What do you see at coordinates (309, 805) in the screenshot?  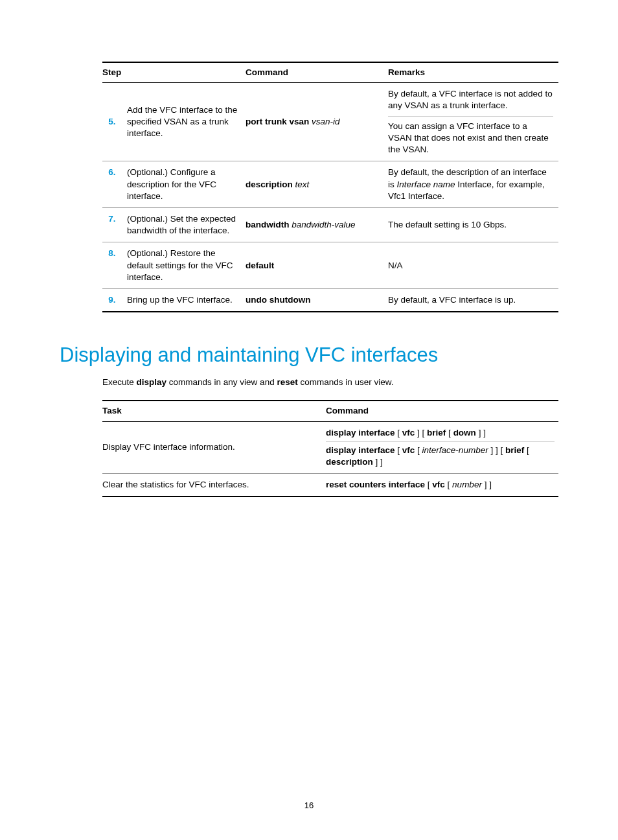 I see `page-number: 16` at bounding box center [309, 805].